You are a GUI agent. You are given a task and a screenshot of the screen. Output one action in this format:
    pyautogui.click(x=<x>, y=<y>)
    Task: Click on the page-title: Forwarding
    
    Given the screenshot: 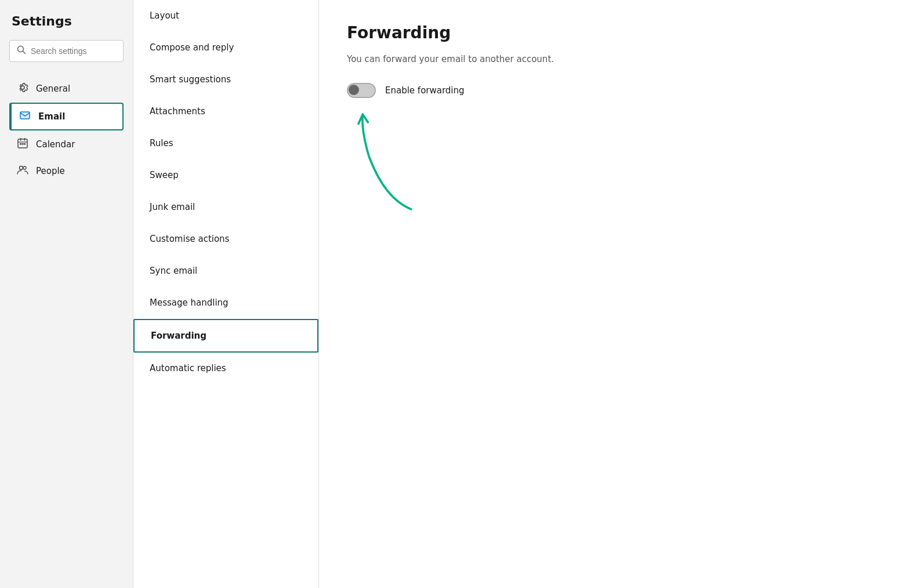 What is the action you would take?
    pyautogui.click(x=613, y=32)
    